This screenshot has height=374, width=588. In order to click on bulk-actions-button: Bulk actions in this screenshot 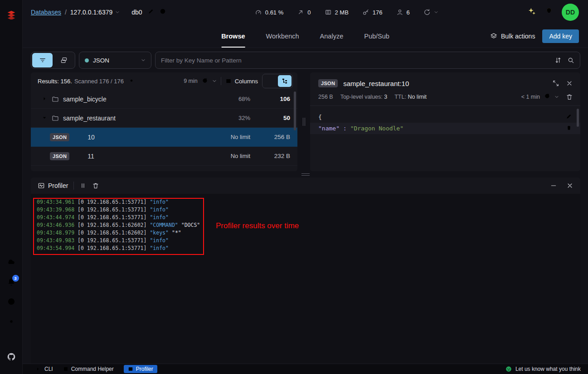, I will do `click(512, 36)`.